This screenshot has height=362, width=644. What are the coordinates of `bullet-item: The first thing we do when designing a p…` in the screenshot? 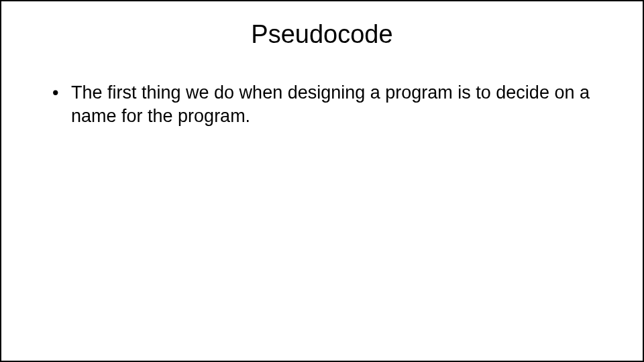 It's located at (327, 105).